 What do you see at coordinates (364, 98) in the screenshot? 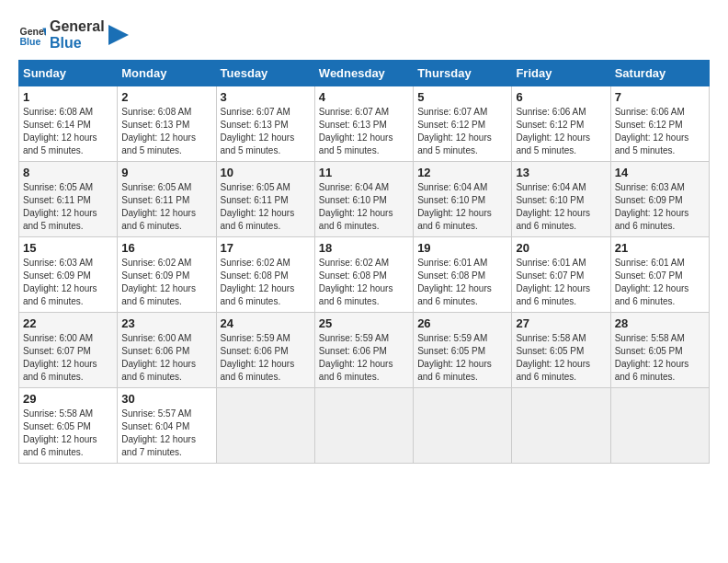
I see `day-number: 4` at bounding box center [364, 98].